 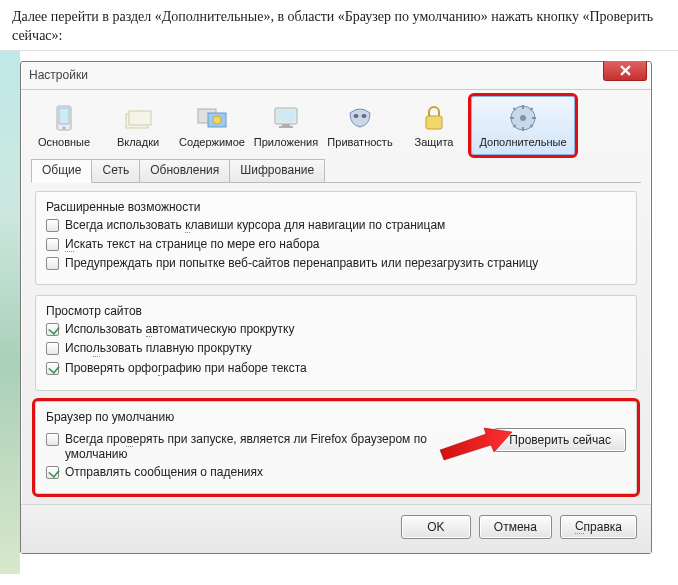 I want to click on label: Использовать автоматическую прокрутку, so click(x=180, y=330).